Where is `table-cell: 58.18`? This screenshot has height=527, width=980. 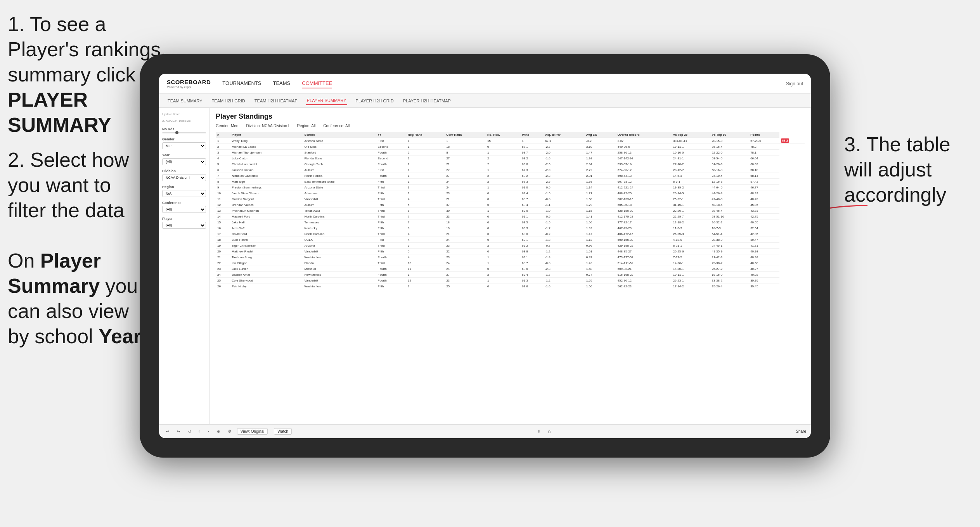
table-cell: 58.18 is located at coordinates (764, 170).